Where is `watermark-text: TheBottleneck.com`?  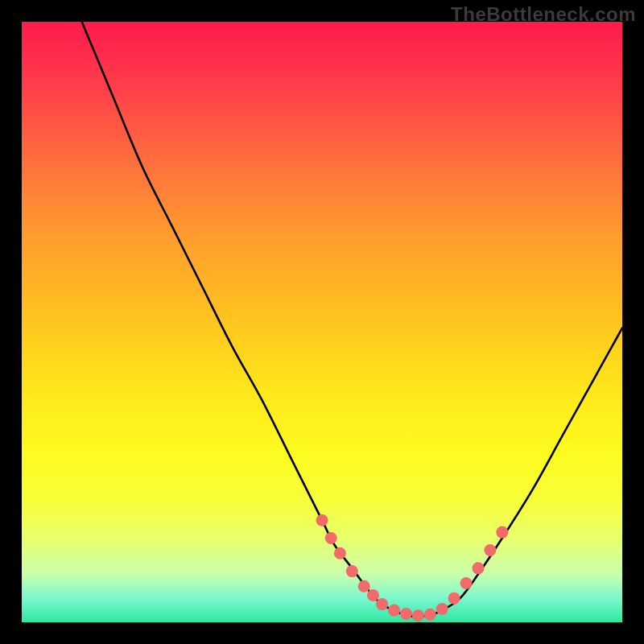
watermark-text: TheBottleneck.com is located at coordinates (543, 14).